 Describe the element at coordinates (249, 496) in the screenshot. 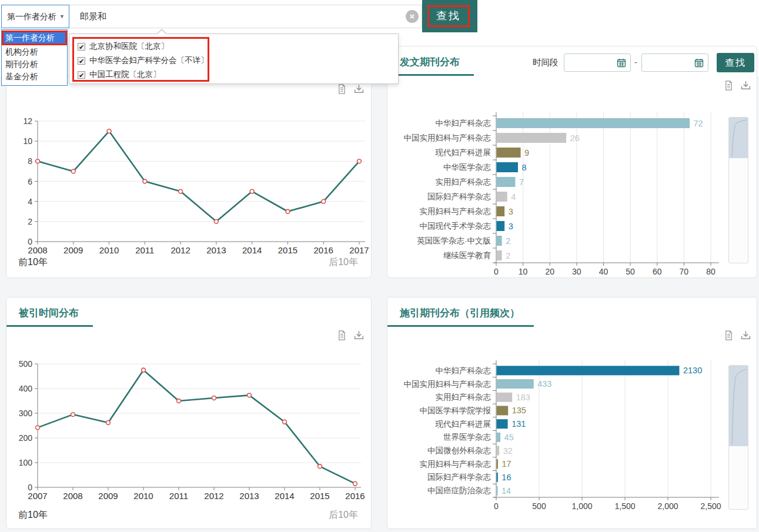

I see `x-axis-label: 2013` at that location.